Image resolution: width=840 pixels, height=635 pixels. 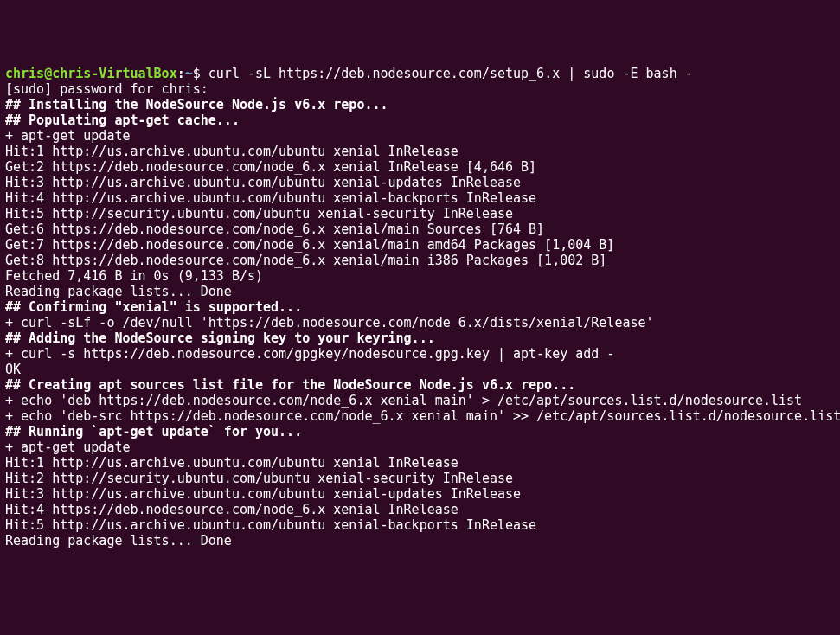 I want to click on command-text: curl -sL https://deb.nodesource.com/setu…, so click(x=451, y=74).